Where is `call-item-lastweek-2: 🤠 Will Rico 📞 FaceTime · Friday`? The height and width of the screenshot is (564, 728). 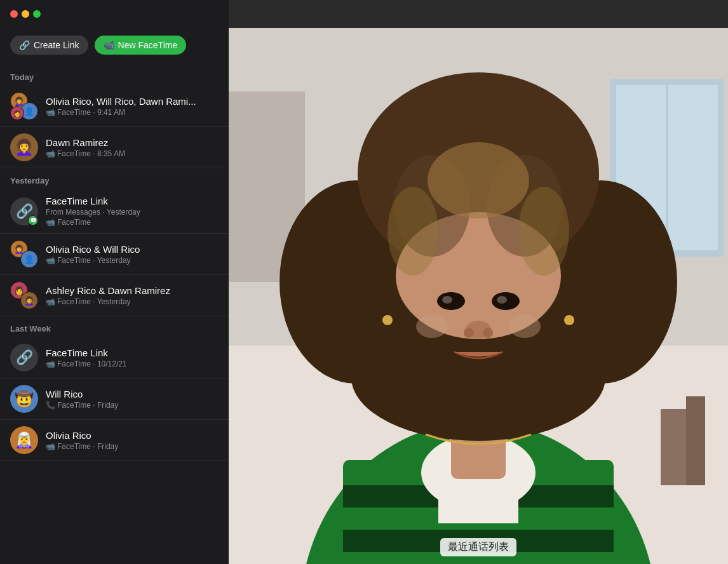
call-item-lastweek-2: 🤠 Will Rico 📞 FaceTime · Friday is located at coordinates (114, 399).